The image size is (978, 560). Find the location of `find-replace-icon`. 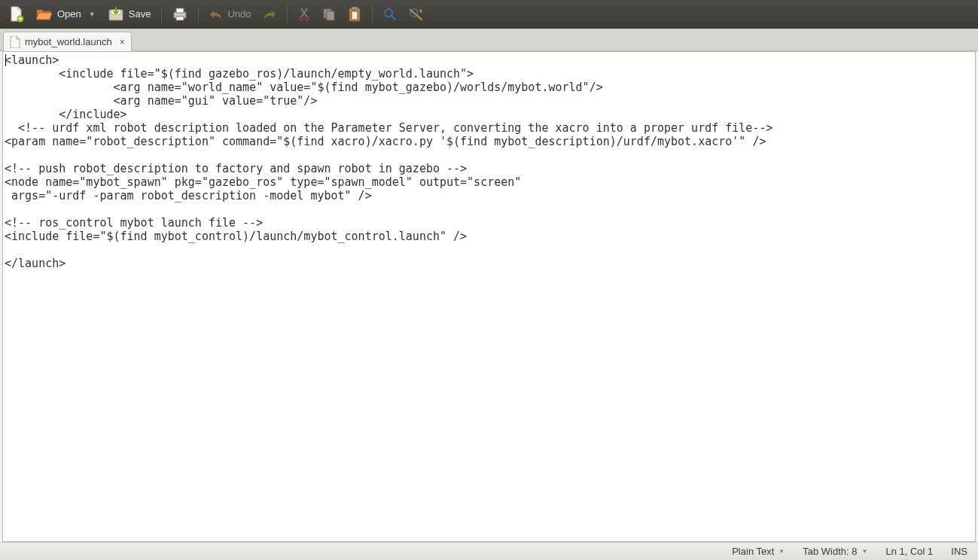

find-replace-icon is located at coordinates (416, 14).